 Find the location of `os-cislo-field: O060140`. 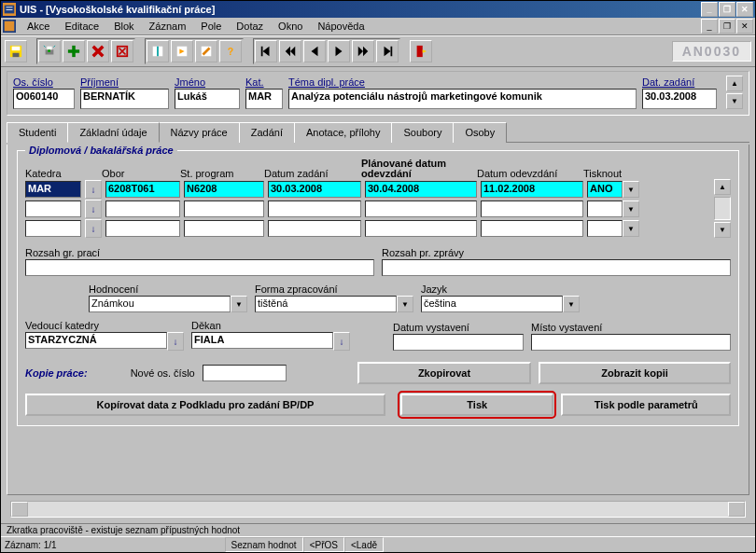

os-cislo-field: O060140 is located at coordinates (44, 99).